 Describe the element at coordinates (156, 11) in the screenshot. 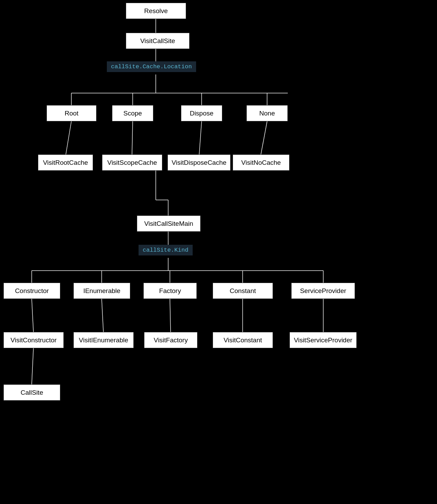

I see `resolve-node: Resolve` at that location.